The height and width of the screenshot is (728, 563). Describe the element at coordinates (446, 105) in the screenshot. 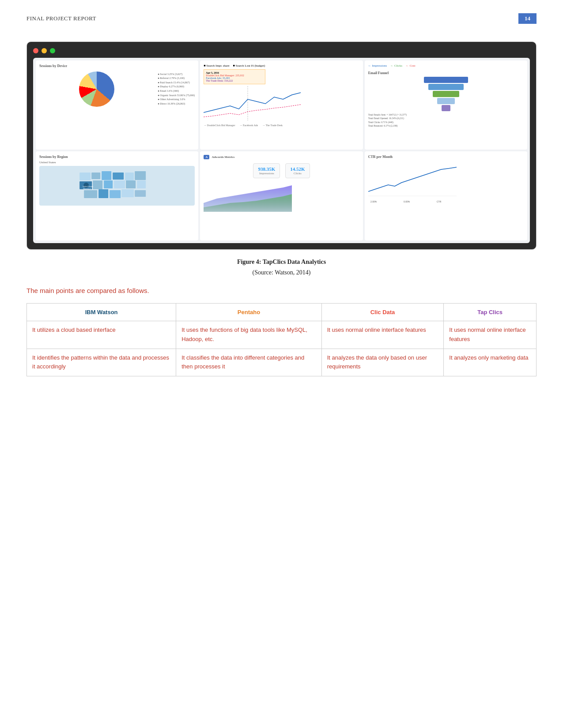

I see `impressions-panel: ← Impressions ← Clicks ← Cost Email Funn…` at that location.